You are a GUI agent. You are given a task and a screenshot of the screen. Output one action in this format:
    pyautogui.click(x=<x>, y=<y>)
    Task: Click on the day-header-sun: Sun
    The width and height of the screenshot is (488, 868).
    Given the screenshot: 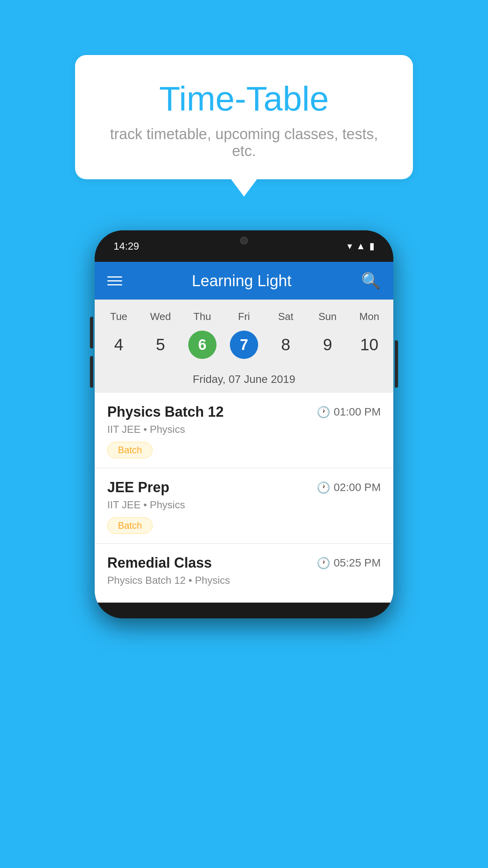 What is the action you would take?
    pyautogui.click(x=327, y=317)
    